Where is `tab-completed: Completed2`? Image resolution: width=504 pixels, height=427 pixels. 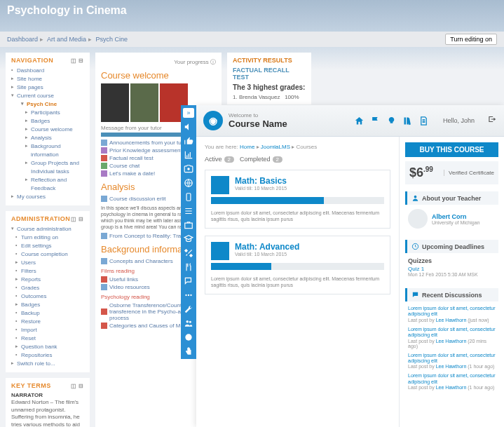
tab-completed: Completed2 is located at coordinates (261, 159).